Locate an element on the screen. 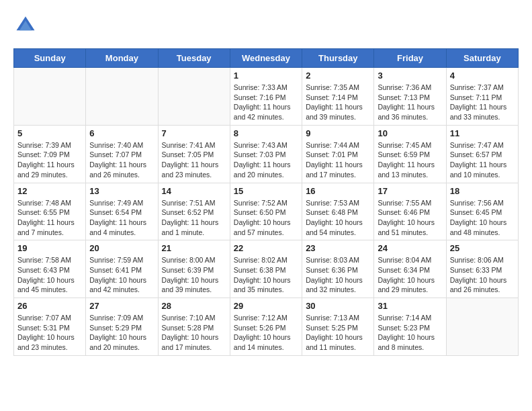  calendar-cell: 24Sunrise: 8:04 AM Sunset: 6:34 PM Dayli… is located at coordinates (410, 269).